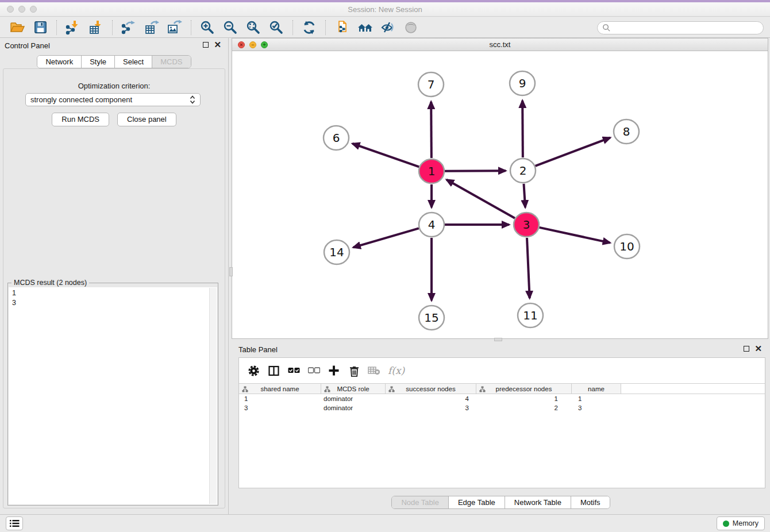 The image size is (770, 532). Describe the element at coordinates (365, 28) in the screenshot. I see `home-icon` at that location.